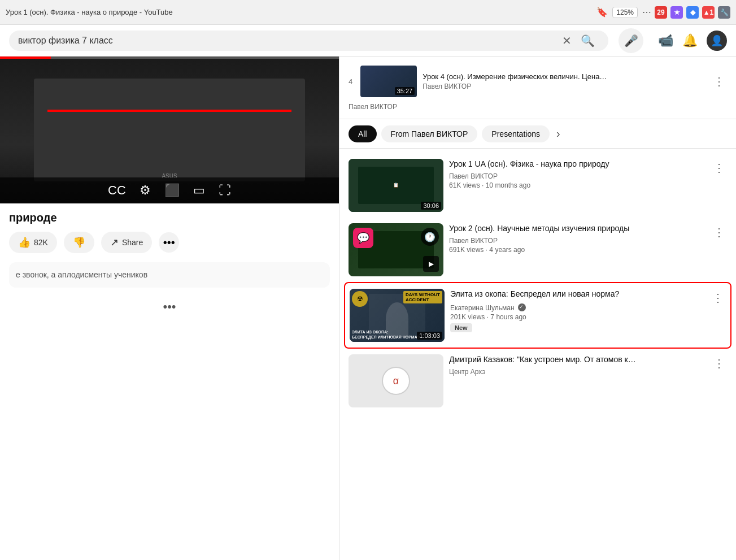 This screenshot has width=736, height=560. Describe the element at coordinates (431, 264) in the screenshot. I see `play-overlay: ▶` at that location.